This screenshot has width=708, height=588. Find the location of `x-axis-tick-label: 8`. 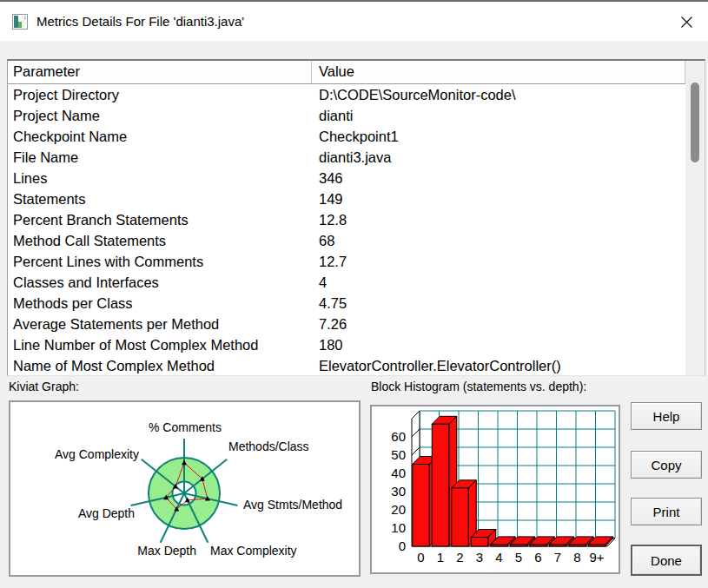

x-axis-tick-label: 8 is located at coordinates (577, 558).